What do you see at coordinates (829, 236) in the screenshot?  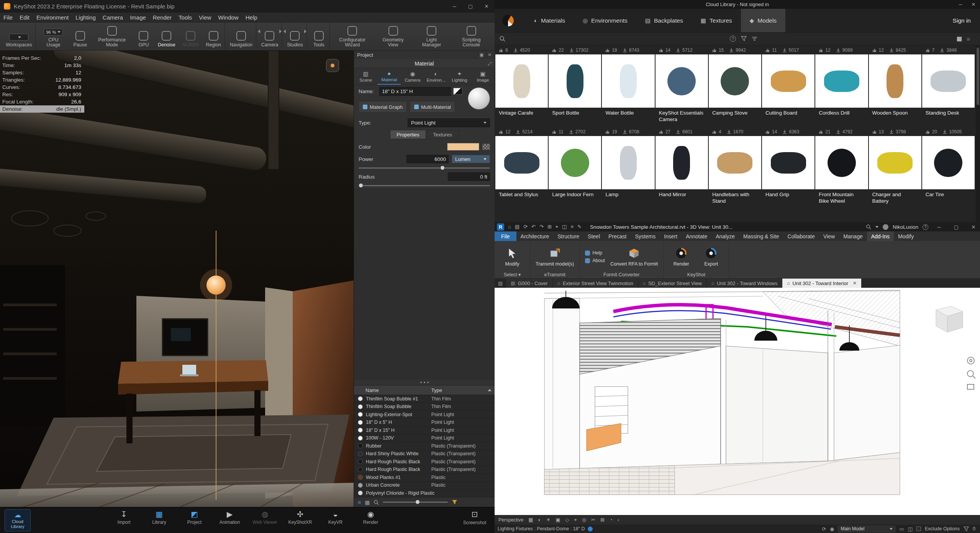 I see `ribbon-tab: View` at bounding box center [829, 236].